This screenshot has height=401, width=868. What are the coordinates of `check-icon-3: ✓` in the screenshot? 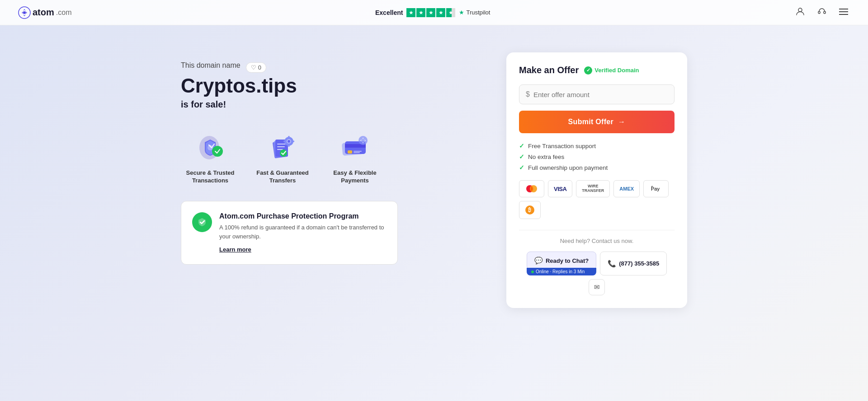 It's located at (522, 168).